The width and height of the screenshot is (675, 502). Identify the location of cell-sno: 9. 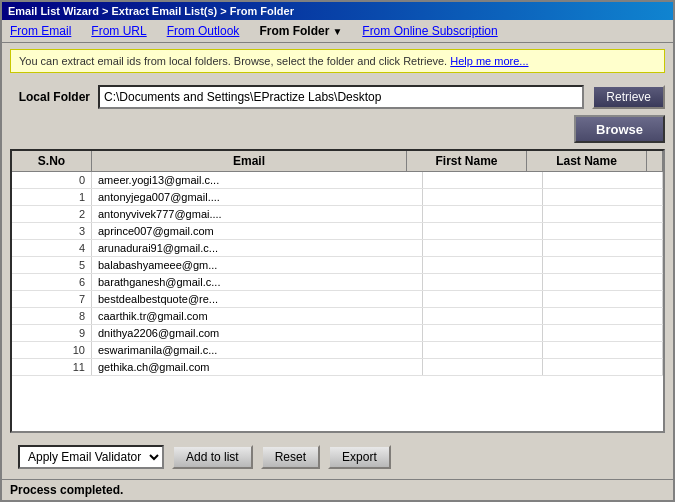
(52, 333).